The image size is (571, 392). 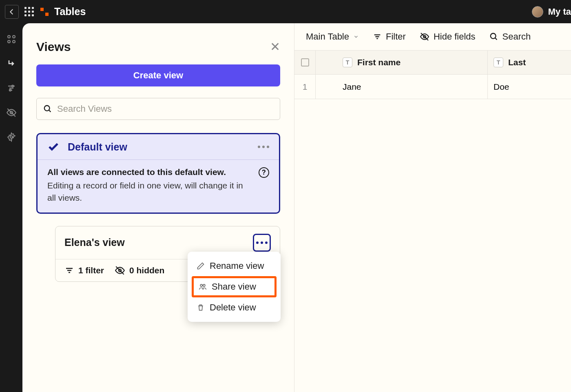 What do you see at coordinates (84, 270) in the screenshot?
I see `filter-count-chip: 1 filter` at bounding box center [84, 270].